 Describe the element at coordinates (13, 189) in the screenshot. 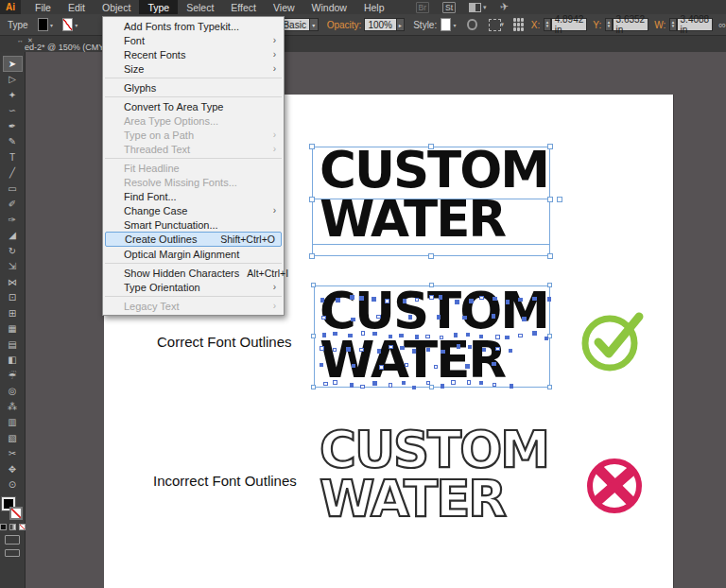

I see `rectangle-tool: ▭` at that location.